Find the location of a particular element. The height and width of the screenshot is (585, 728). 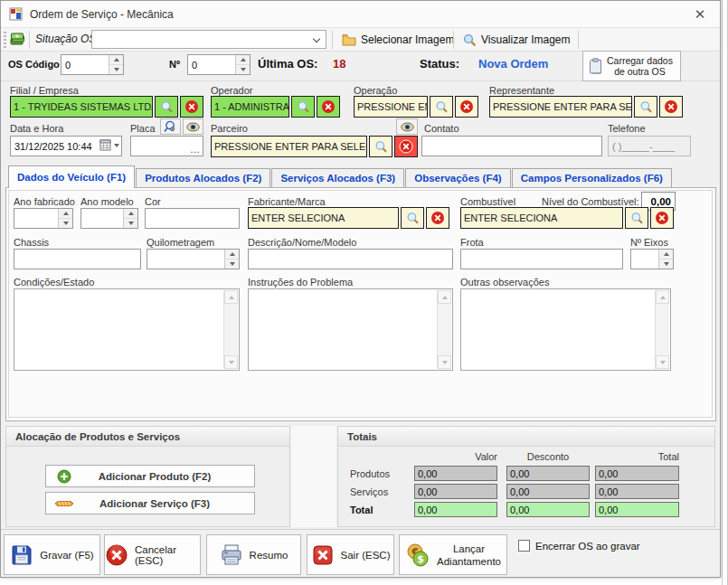

close-button: ✕ is located at coordinates (700, 14).